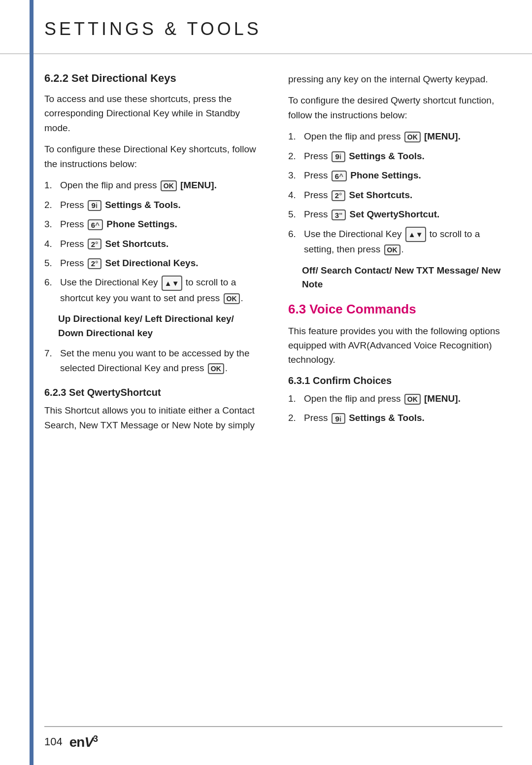  What do you see at coordinates (95, 244) in the screenshot?
I see `key-2-1: 2°` at bounding box center [95, 244].